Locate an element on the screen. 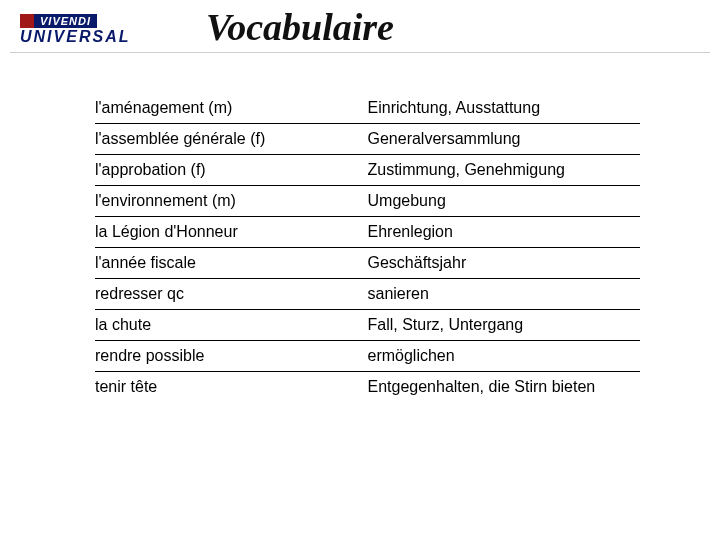 The height and width of the screenshot is (540, 720). fr-term: l'environnement (m) is located at coordinates (232, 202).